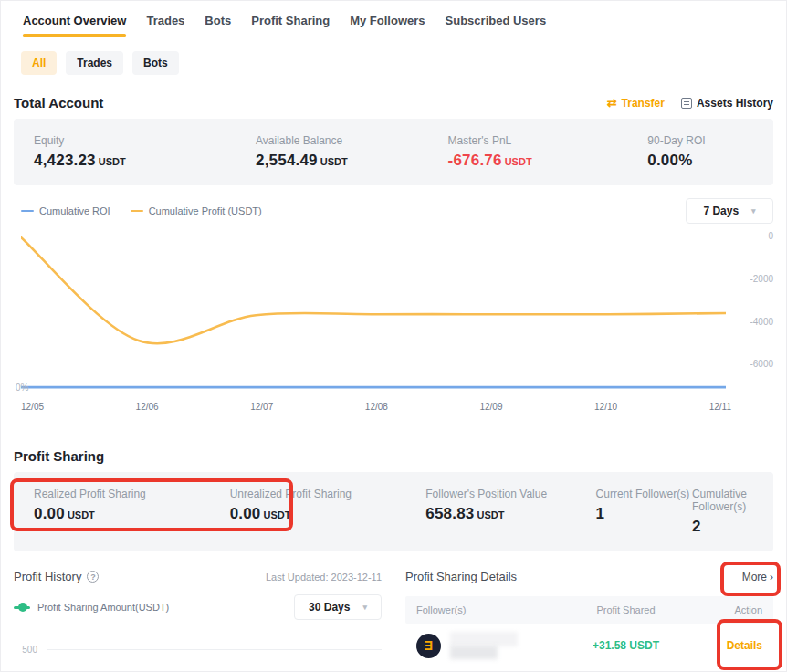  I want to click on legend-cumulative-profit: Cumulative Profit (USDT), so click(196, 211).